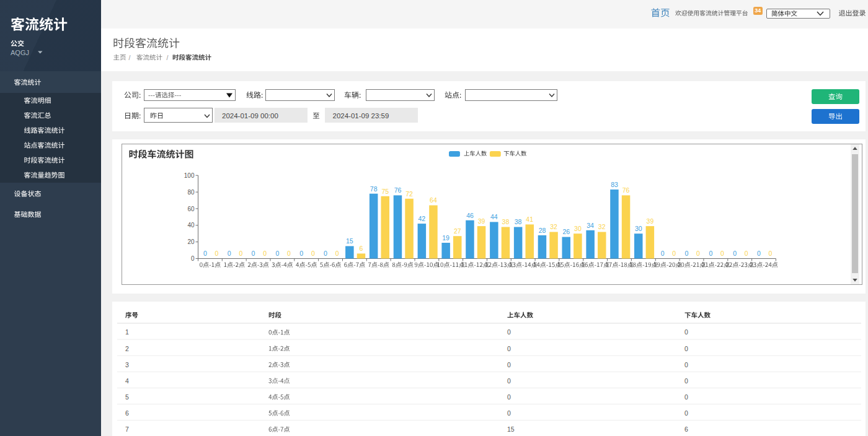 The width and height of the screenshot is (868, 436). Describe the element at coordinates (191, 192) in the screenshot. I see `svg-text: 80` at that location.